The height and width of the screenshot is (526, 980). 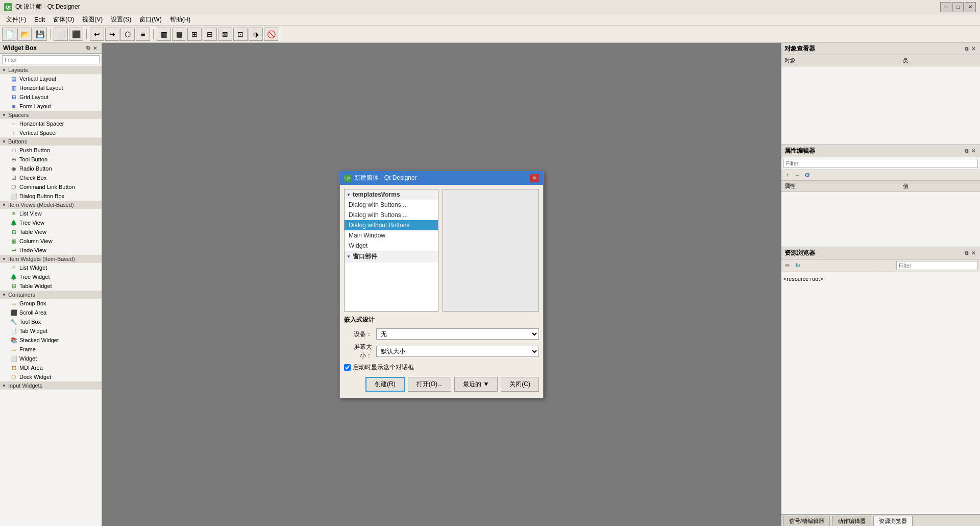 I want to click on property-table: 属性 值, so click(x=881, y=186).